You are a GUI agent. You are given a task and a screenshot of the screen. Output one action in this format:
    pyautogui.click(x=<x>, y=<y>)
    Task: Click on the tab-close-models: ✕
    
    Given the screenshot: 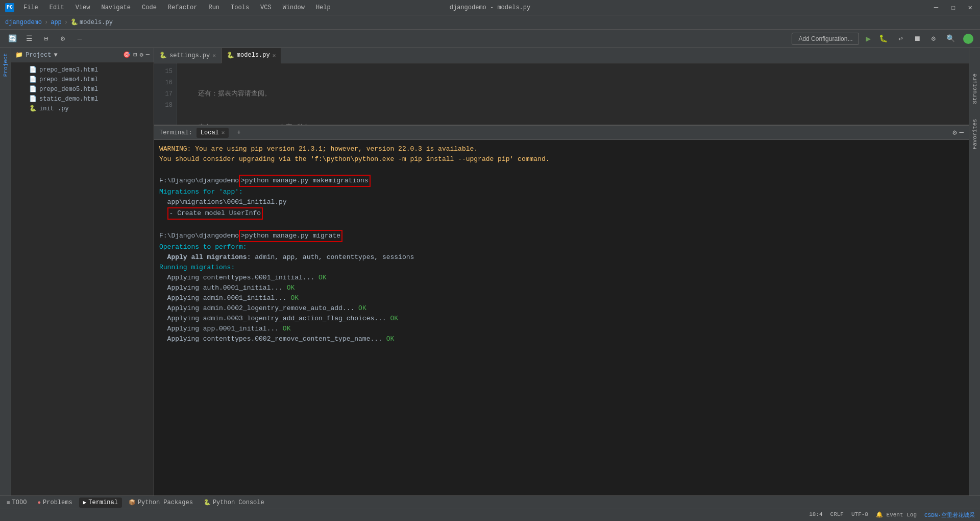 What is the action you would take?
    pyautogui.click(x=275, y=55)
    